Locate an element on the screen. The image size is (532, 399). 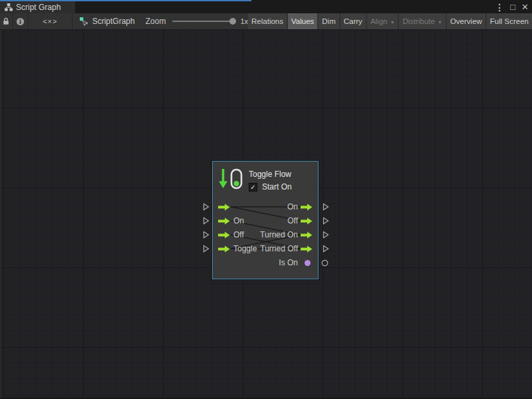
relations-label: Relations is located at coordinates (267, 21).